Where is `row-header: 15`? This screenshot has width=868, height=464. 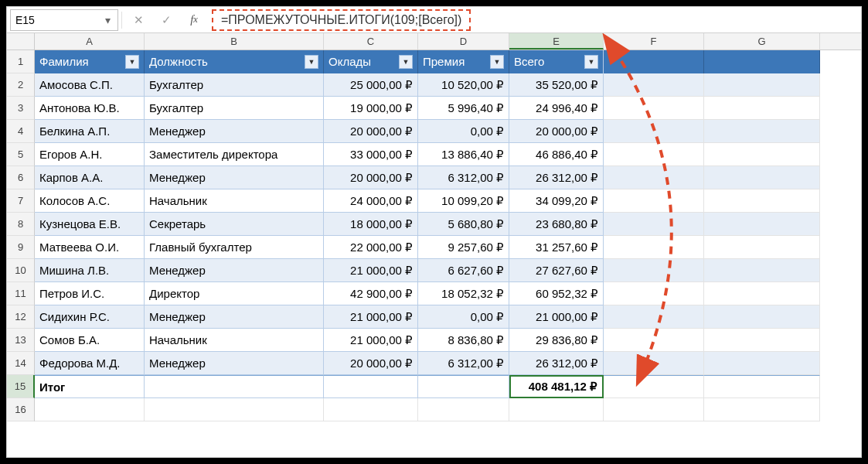
row-header: 15 is located at coordinates (21, 387).